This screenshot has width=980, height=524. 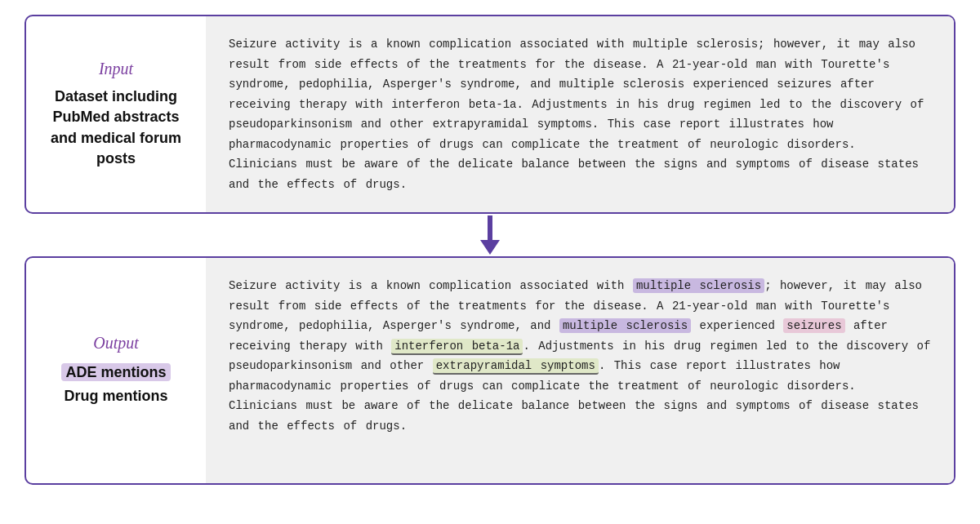 I want to click on ade-highlight-label: ADE mentions, so click(x=116, y=372).